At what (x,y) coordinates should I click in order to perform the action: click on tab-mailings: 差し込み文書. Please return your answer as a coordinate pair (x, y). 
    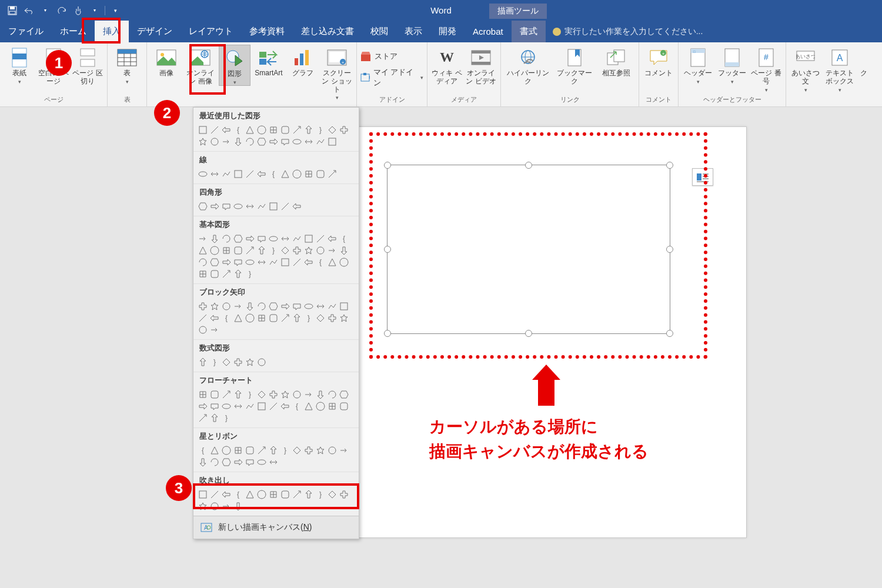
    Looking at the image, I should click on (328, 32).